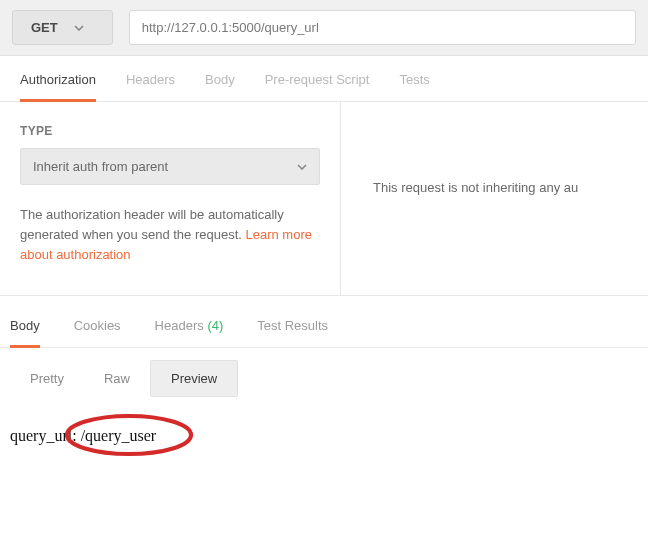  I want to click on auth-type-label: TYPE, so click(170, 131).